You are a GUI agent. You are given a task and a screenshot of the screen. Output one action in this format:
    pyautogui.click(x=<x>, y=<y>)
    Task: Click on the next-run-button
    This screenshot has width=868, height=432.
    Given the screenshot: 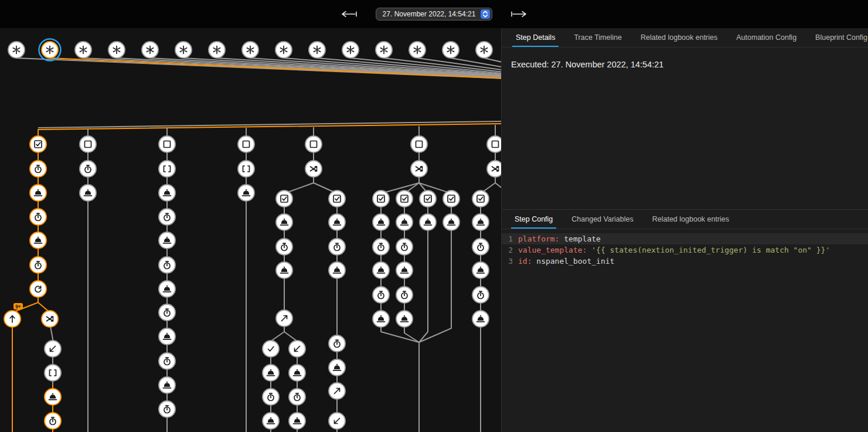 What is the action you would take?
    pyautogui.click(x=519, y=14)
    